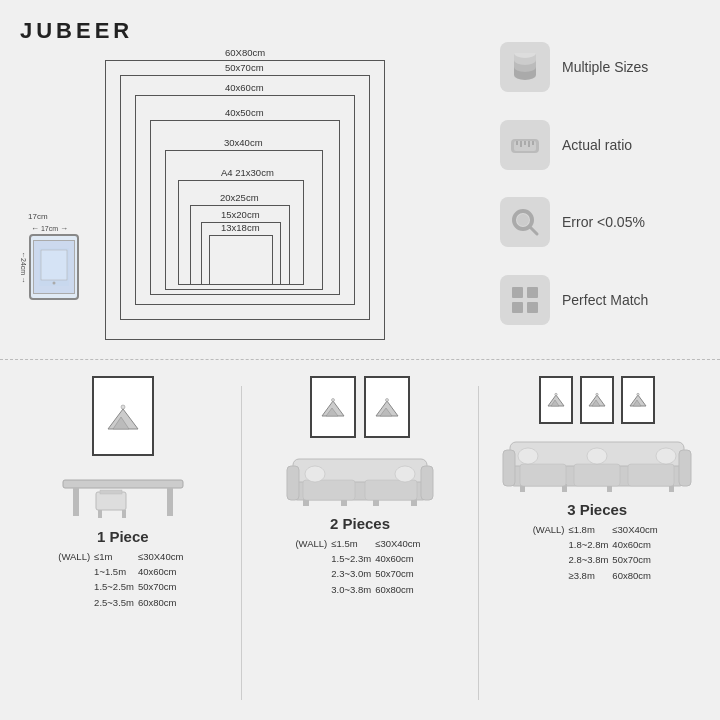 This screenshot has width=720, height=720. What do you see at coordinates (333, 407) in the screenshot?
I see `art-frame-2a` at bounding box center [333, 407].